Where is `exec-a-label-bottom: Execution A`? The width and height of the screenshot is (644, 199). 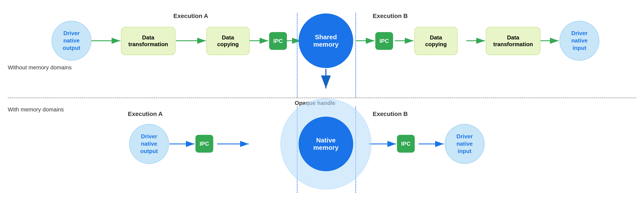
exec-a-label-bottom: Execution A is located at coordinates (145, 114).